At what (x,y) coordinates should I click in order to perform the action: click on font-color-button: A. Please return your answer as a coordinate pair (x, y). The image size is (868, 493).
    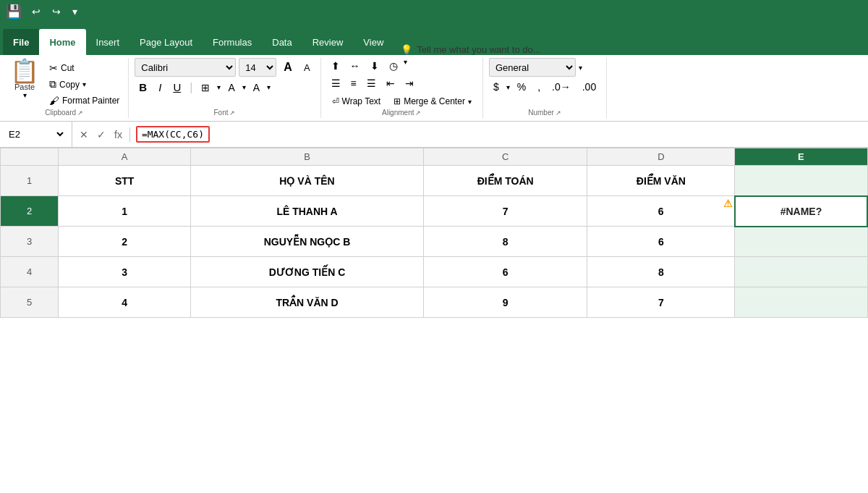
    Looking at the image, I should click on (256, 88).